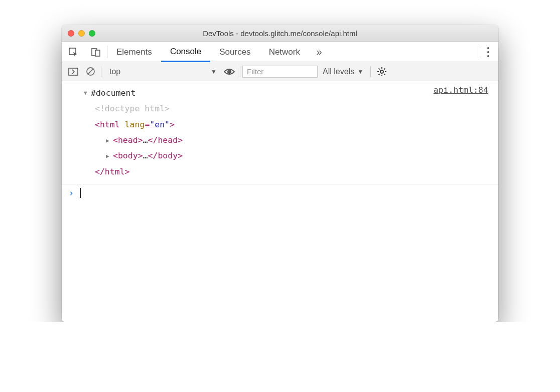 Image resolution: width=560 pixels, height=392 pixels. Describe the element at coordinates (134, 52) in the screenshot. I see `tab-elements: Elements` at that location.